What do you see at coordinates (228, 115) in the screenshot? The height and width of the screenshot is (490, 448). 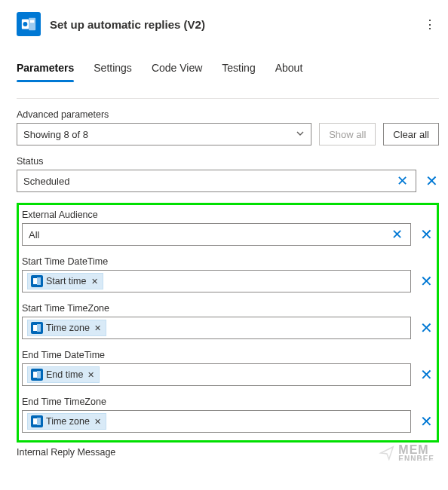 I see `advanced-parameters-label: Advanced parameters` at bounding box center [228, 115].